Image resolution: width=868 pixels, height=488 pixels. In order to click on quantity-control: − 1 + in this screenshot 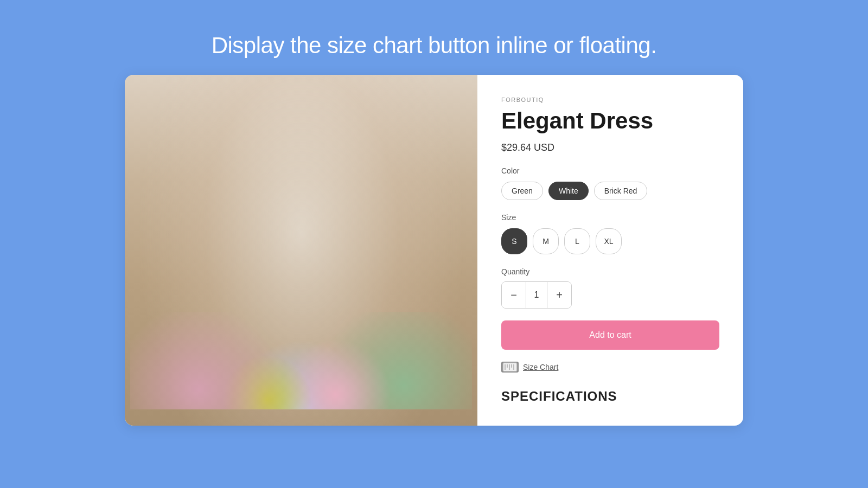, I will do `click(537, 295)`.